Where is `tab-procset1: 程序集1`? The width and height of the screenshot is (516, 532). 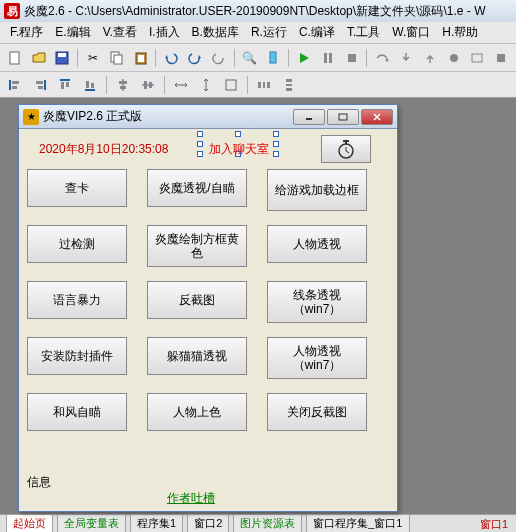 tab-procset1: 程序集1 is located at coordinates (156, 523).